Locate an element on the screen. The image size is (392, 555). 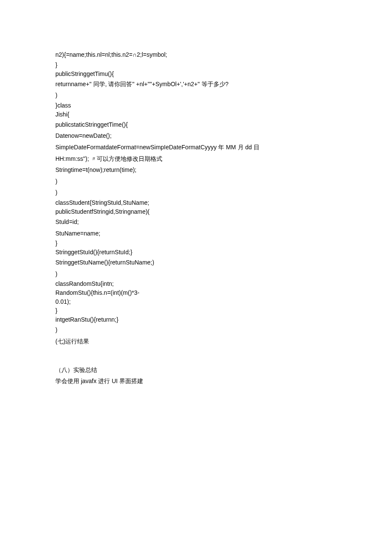
code-line: （八）实验总结 is located at coordinates (196, 370).